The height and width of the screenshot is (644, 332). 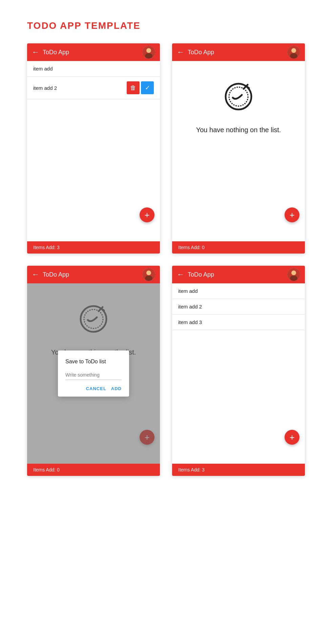 I want to click on todo-item-4-3: item add 3, so click(x=238, y=322).